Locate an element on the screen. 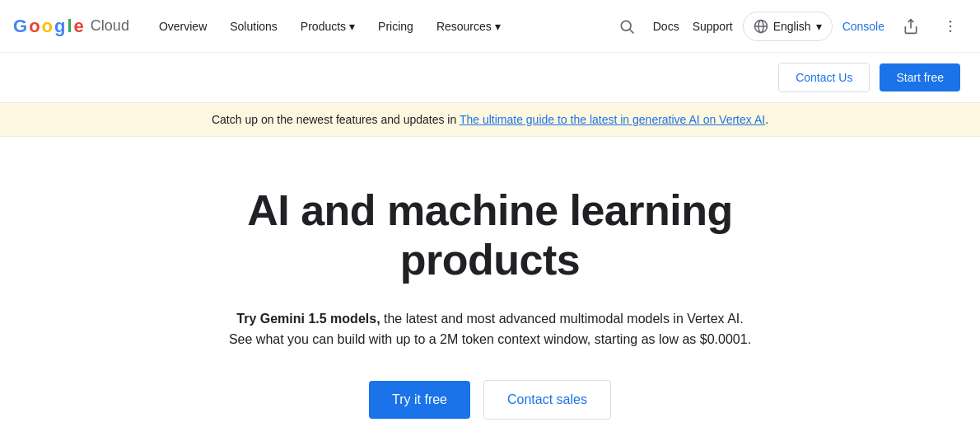  google-g-blue2: g is located at coordinates (59, 26).